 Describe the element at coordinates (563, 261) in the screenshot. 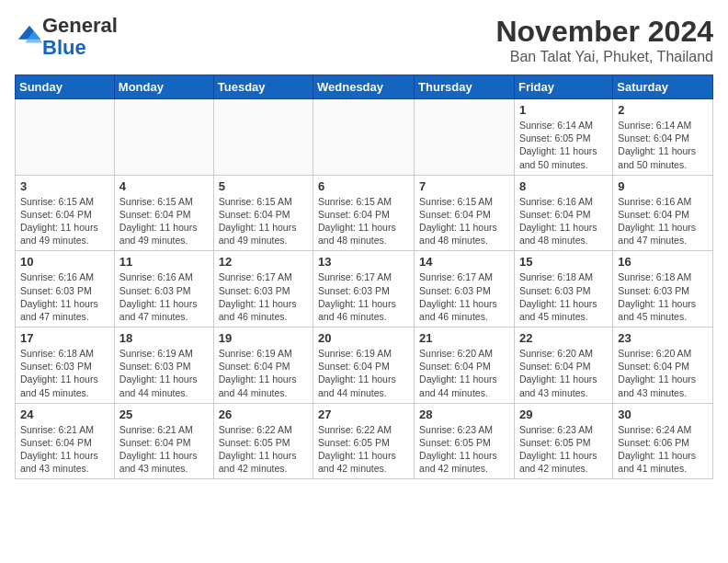

I see `day-number: 15` at that location.